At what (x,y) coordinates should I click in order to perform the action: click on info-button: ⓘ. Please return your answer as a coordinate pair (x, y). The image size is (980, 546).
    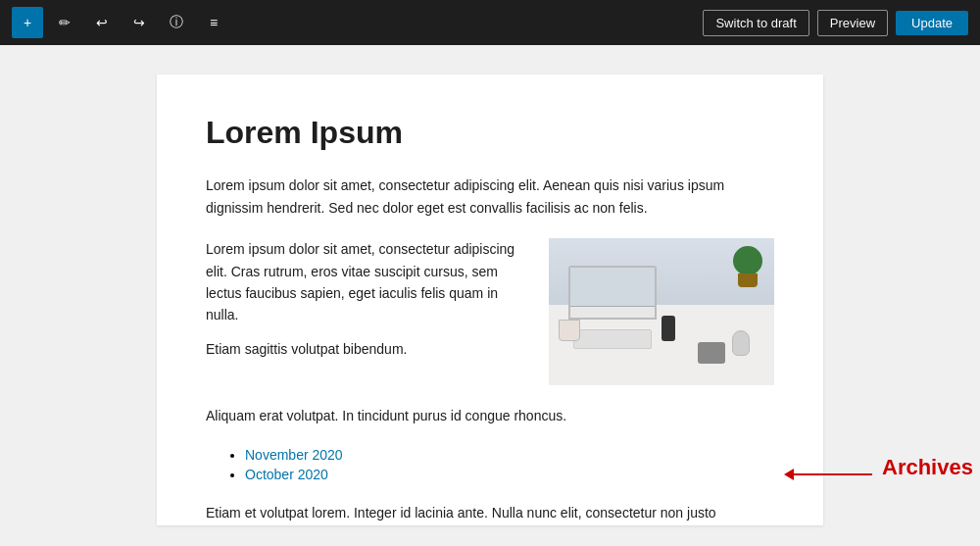
    Looking at the image, I should click on (176, 23).